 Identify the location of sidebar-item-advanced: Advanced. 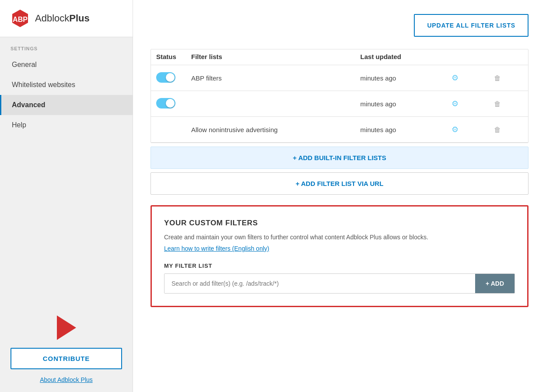
(66, 105).